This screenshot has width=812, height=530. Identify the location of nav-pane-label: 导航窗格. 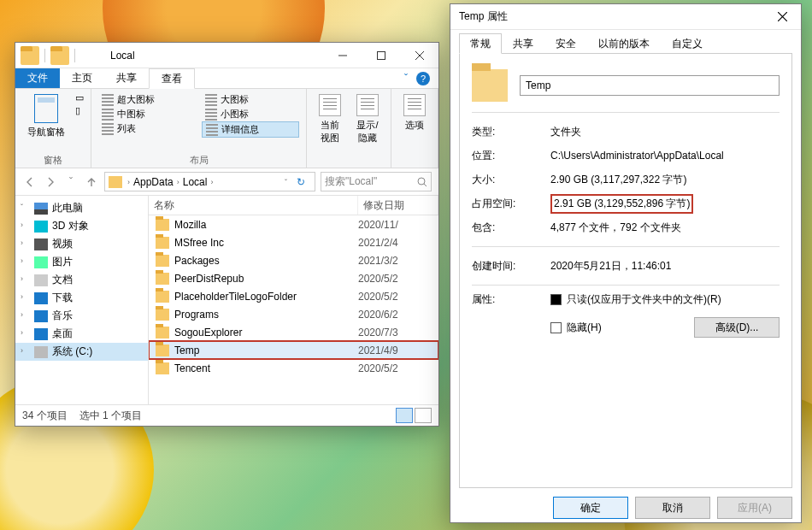
(46, 132).